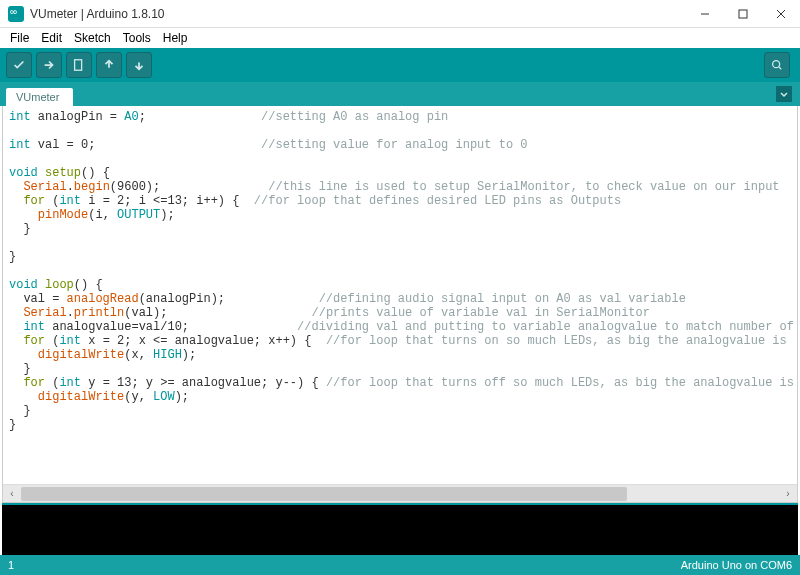 The width and height of the screenshot is (800, 575). I want to click on tab-vumeter: VUmeter, so click(40, 97).